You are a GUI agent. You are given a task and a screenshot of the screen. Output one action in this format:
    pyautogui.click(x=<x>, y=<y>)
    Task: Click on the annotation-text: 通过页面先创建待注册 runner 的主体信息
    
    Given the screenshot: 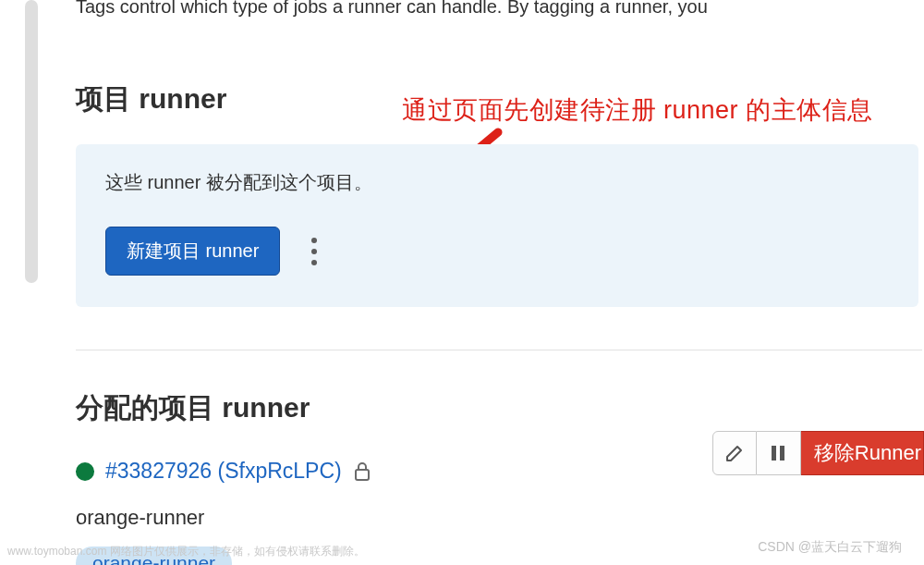 What is the action you would take?
    pyautogui.click(x=638, y=110)
    